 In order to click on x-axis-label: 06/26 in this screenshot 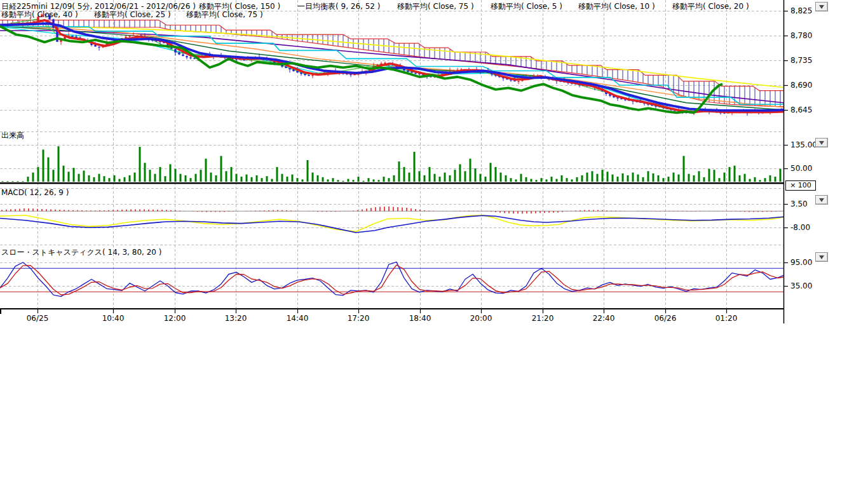, I will do `click(666, 318)`.